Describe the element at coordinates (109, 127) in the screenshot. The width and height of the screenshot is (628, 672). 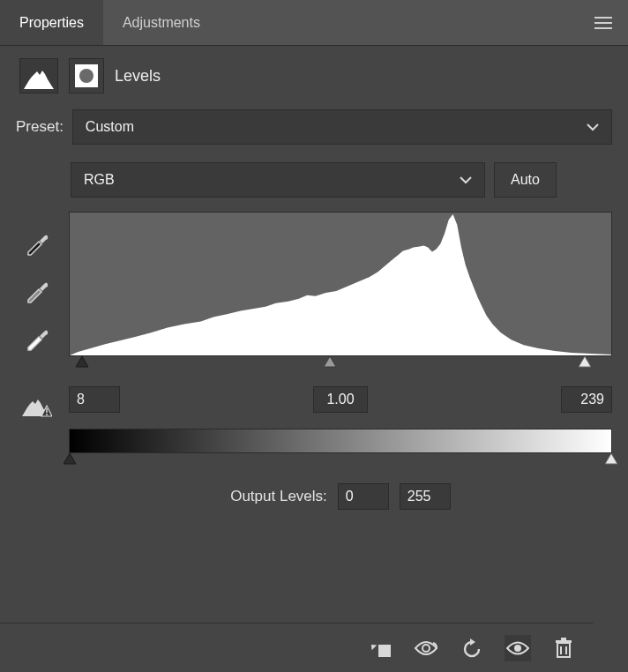
I see `preset-value: Custom` at that location.